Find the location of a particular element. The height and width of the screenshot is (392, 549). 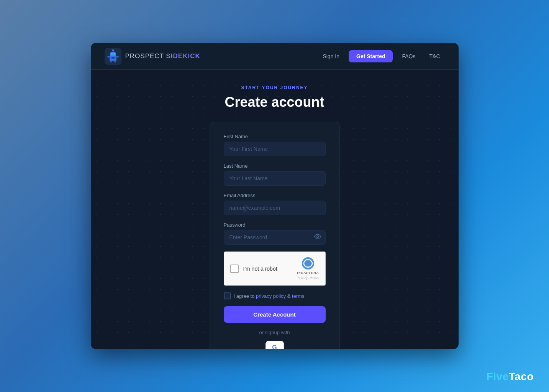

sign-in-link: Sign In is located at coordinates (331, 56).